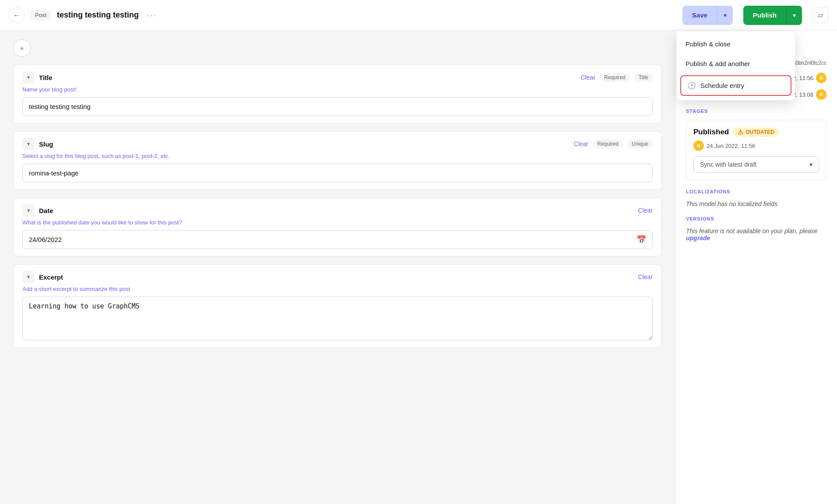  What do you see at coordinates (756, 111) in the screenshot?
I see `stages-section-title: STAGES` at bounding box center [756, 111].